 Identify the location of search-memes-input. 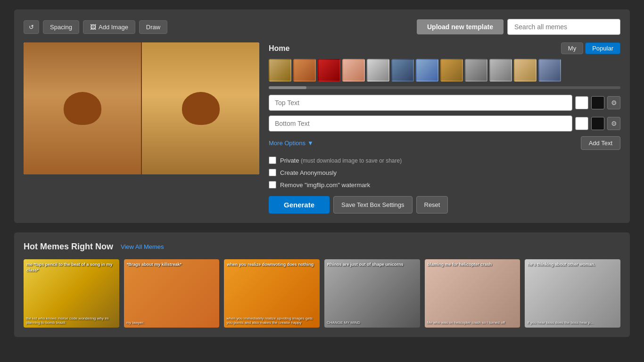
(564, 27).